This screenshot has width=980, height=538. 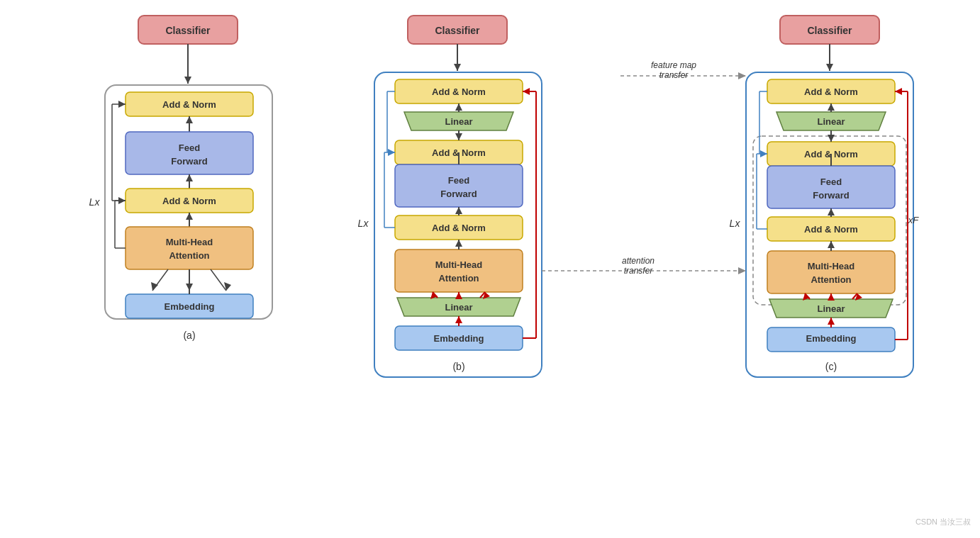 I want to click on feed-forward-a: Feed, so click(x=189, y=147).